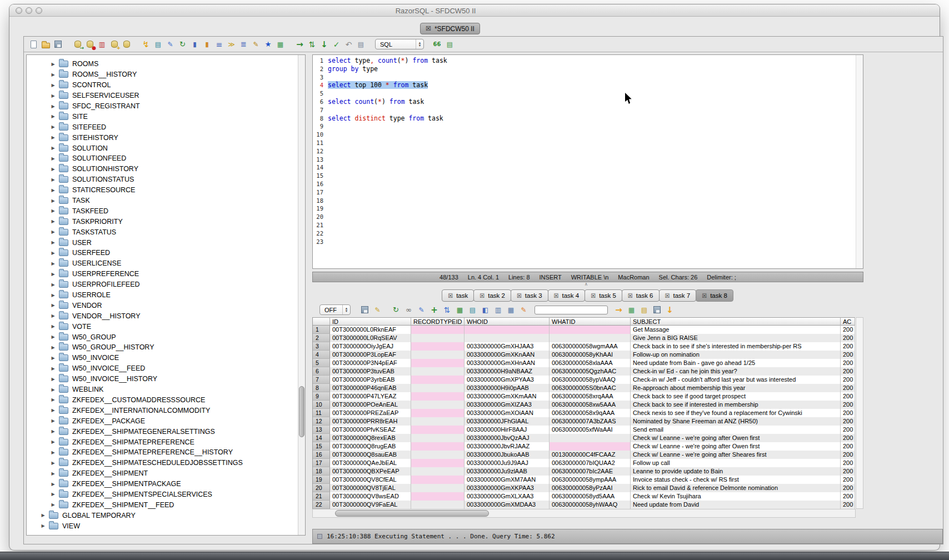  What do you see at coordinates (127, 44) in the screenshot?
I see `database-icon` at bounding box center [127, 44].